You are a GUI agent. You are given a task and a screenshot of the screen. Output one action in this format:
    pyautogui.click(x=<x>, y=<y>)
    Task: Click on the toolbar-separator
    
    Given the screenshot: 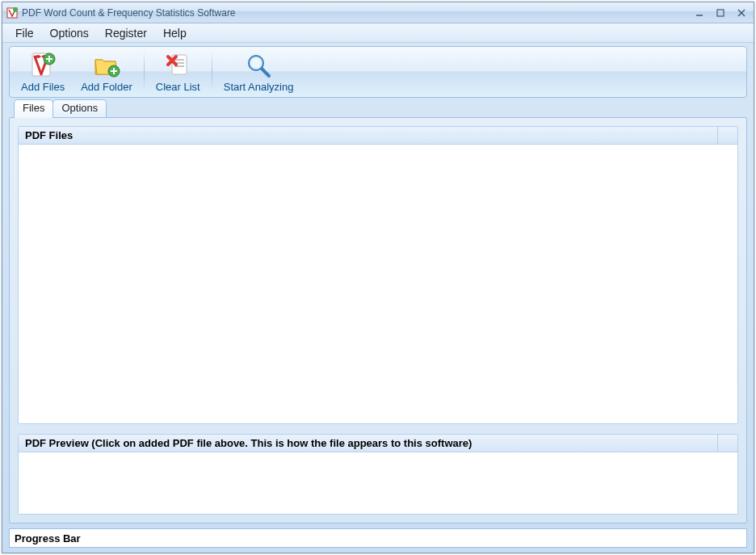 What is the action you would take?
    pyautogui.click(x=144, y=72)
    